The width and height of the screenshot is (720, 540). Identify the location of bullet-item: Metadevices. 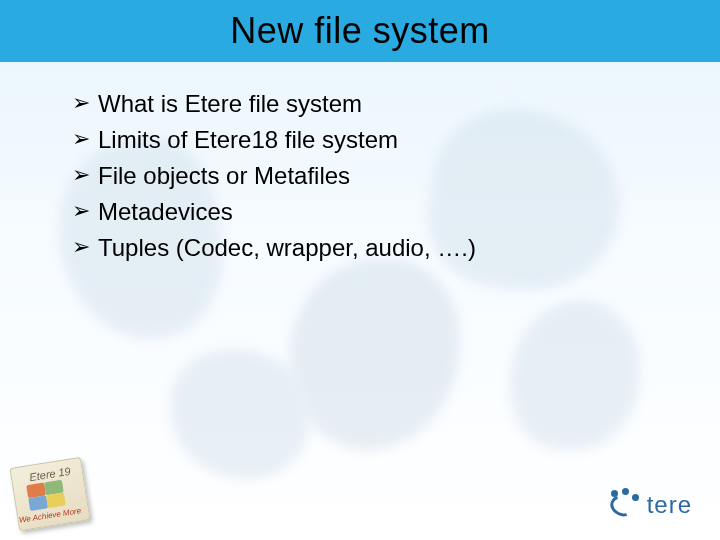
(360, 212).